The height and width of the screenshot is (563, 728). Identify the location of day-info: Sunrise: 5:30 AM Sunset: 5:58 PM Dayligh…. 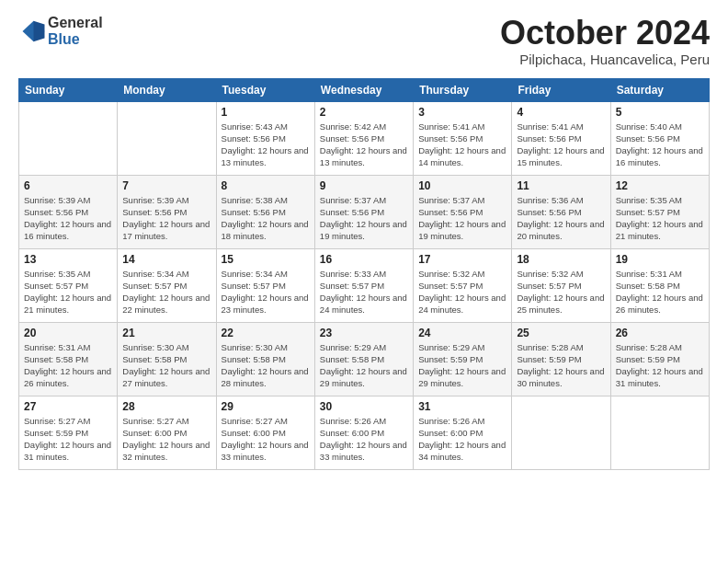
(166, 366).